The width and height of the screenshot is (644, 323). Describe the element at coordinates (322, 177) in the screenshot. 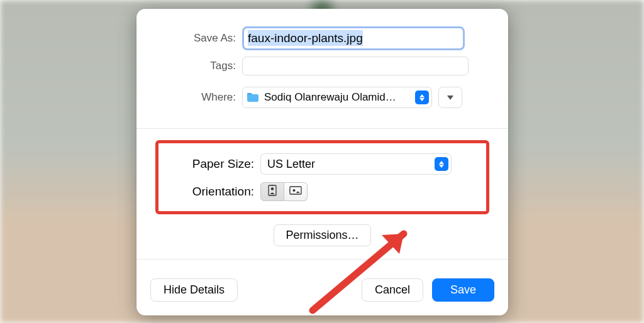

I see `paper-settings-highlight: Paper Size: US Letter Orientation:` at that location.